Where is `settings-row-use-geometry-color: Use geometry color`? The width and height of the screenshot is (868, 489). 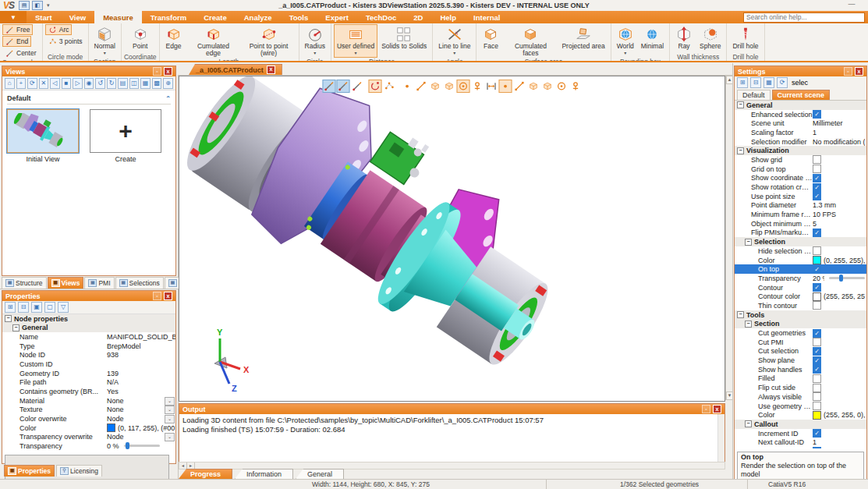
settings-row-use-geometry-color: Use geometry color is located at coordinates (800, 406).